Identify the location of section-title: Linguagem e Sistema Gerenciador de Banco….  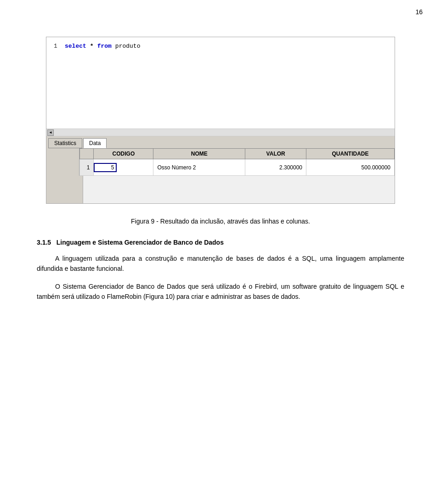
(140, 242).